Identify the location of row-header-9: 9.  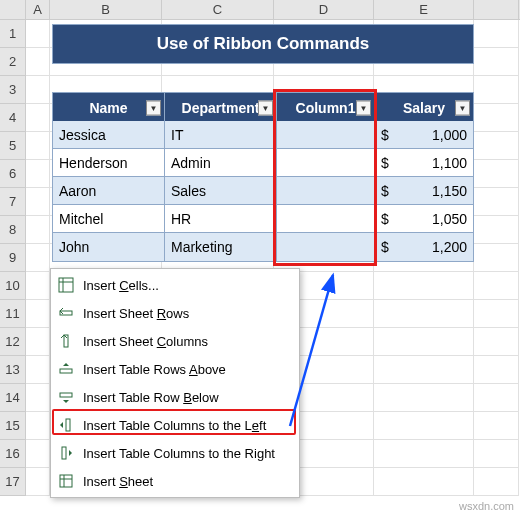
(13, 258).